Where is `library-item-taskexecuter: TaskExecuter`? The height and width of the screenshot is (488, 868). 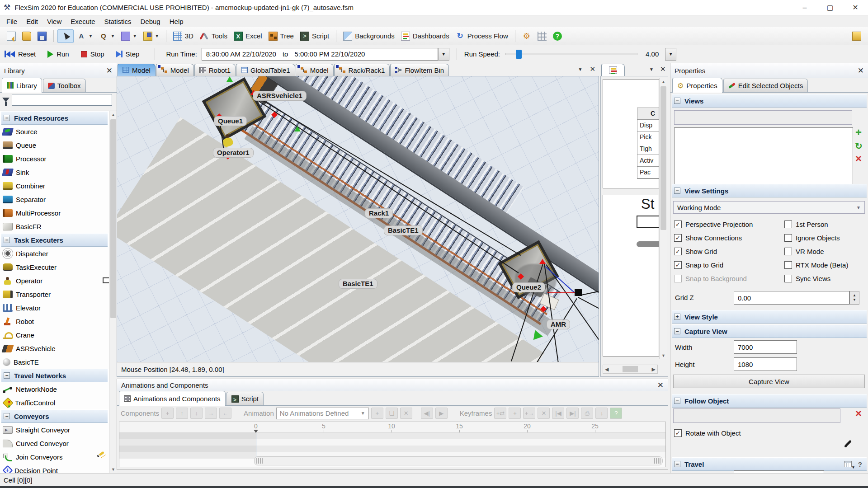
library-item-taskexecuter: TaskExecuter is located at coordinates (54, 267).